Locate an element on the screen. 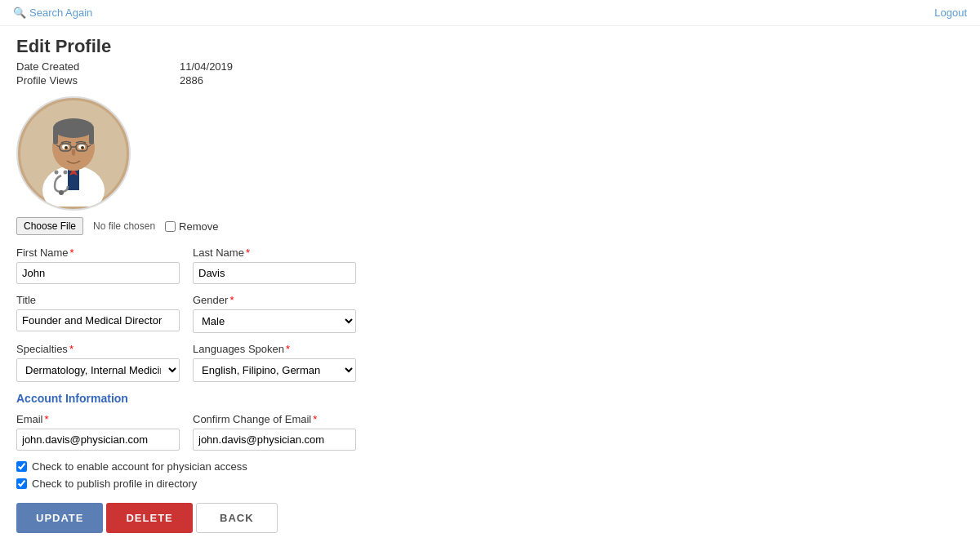  remove-label: Remove is located at coordinates (191, 227).